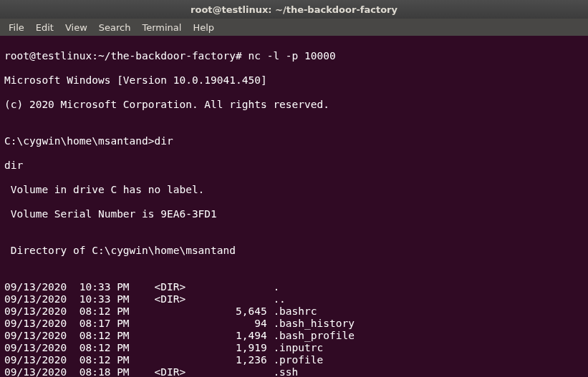 This screenshot has height=377, width=588. Describe the element at coordinates (294, 361) in the screenshot. I see `dir-entry: 09/13/2020 08:12 PM 1,236 .profile` at that location.